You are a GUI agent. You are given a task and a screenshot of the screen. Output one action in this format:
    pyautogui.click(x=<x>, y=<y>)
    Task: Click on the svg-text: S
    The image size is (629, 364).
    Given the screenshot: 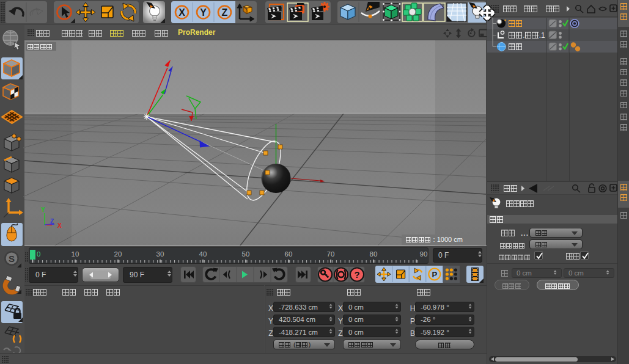 What is the action you would take?
    pyautogui.click(x=12, y=259)
    